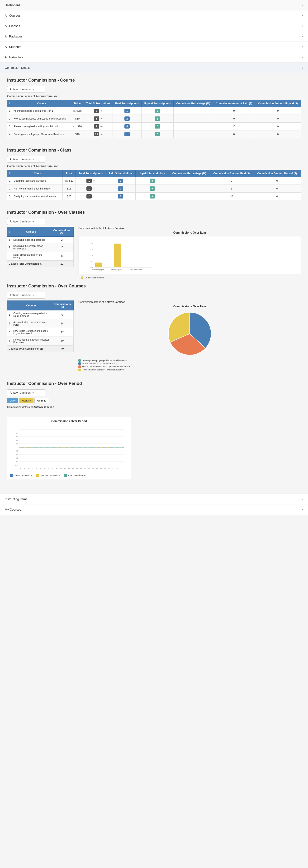 The width and height of the screenshot is (308, 868). Describe the element at coordinates (82, 278) in the screenshot. I see `legend-color-dot` at that location.